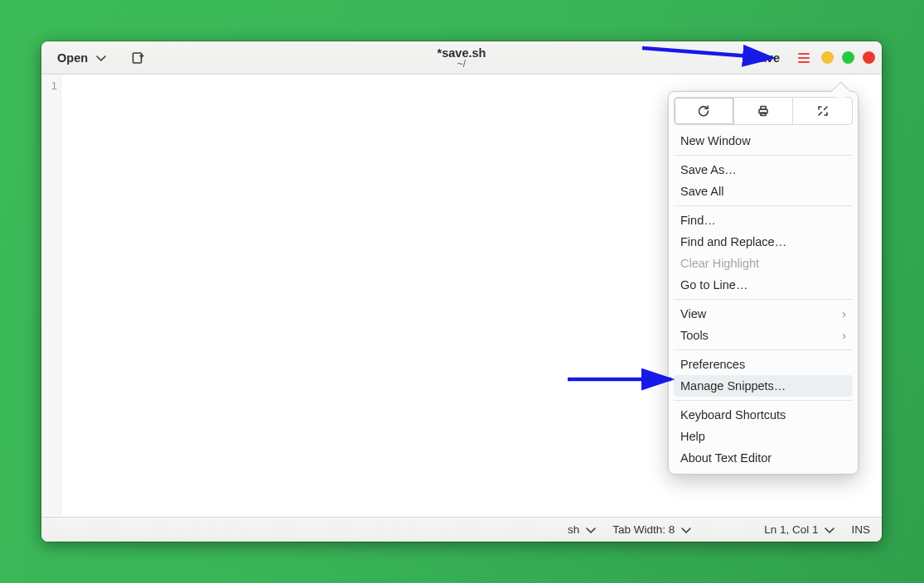  Describe the element at coordinates (763, 415) in the screenshot. I see `menu-keyboard-shortcuts: Keyboard Shortcuts` at that location.